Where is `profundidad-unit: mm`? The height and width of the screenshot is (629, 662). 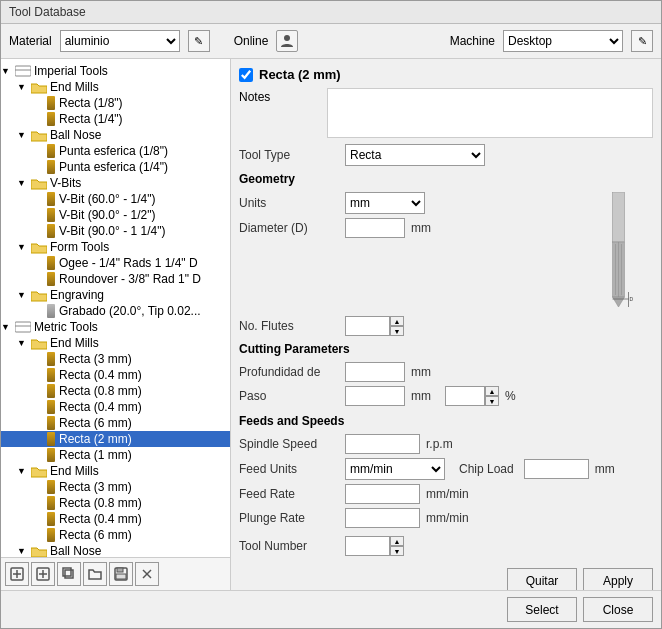
profundidad-unit: mm is located at coordinates (421, 372).